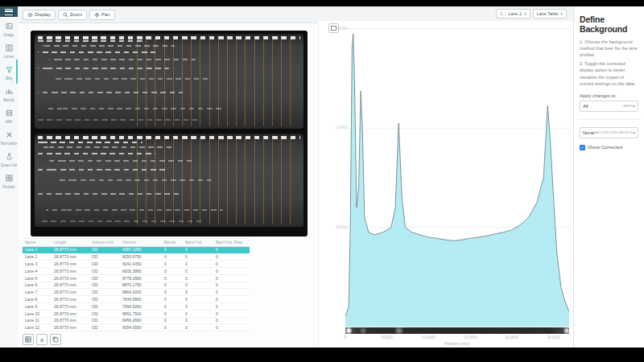 The height and width of the screenshot is (362, 644). I want to click on column-header: Band Vol., so click(198, 242).